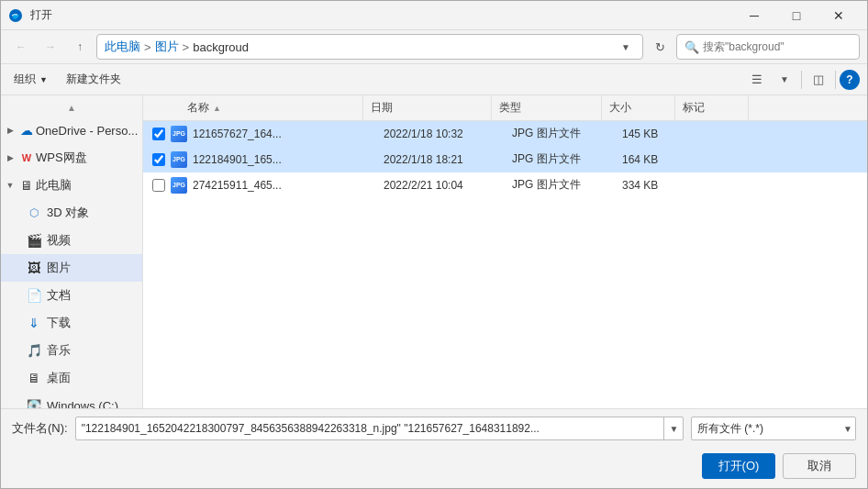 Image resolution: width=868 pixels, height=489 pixels. Describe the element at coordinates (768, 47) in the screenshot. I see `search-bar: 🔍` at that location.